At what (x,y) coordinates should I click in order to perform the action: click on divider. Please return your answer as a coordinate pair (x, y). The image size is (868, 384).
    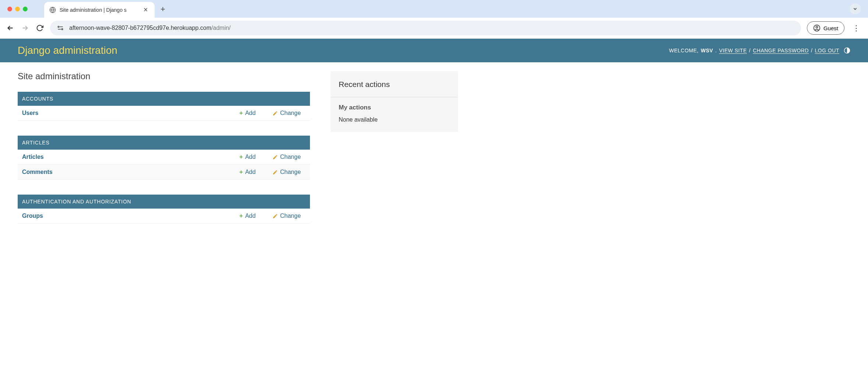
    Looking at the image, I should click on (394, 97).